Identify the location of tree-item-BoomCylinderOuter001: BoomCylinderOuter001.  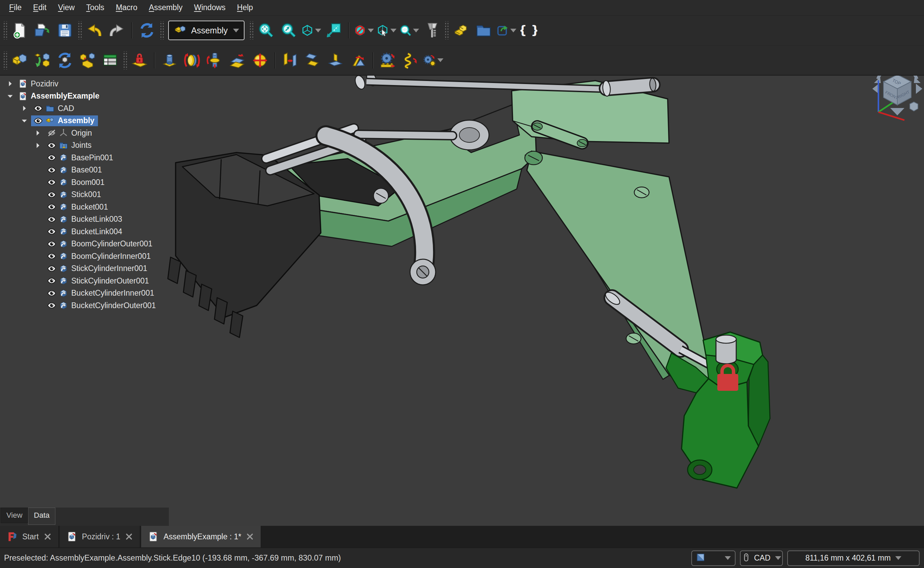
(84, 244).